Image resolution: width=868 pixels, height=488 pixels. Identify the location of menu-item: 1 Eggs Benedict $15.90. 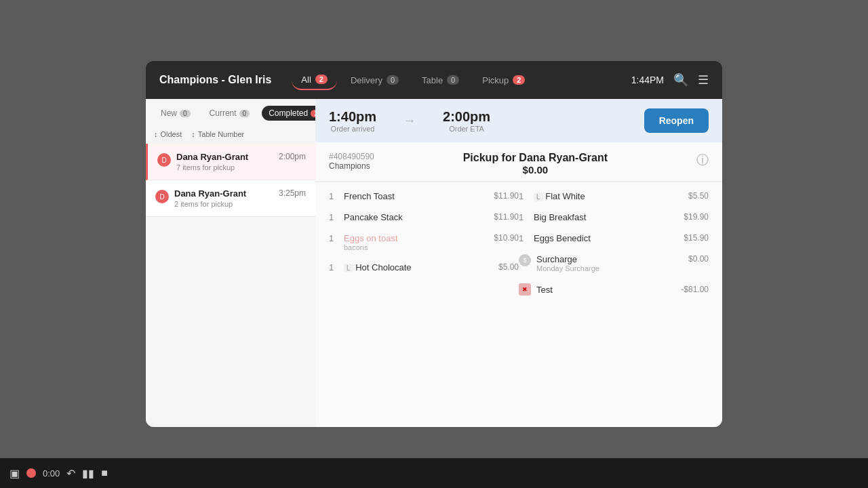
(614, 239).